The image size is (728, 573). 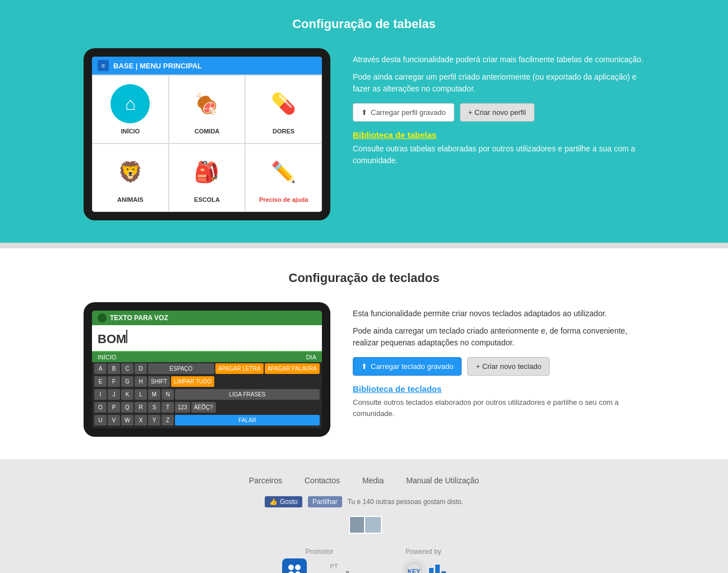 I want to click on grid-cell-inicio: ⌂ INÍCIO, so click(x=130, y=109).